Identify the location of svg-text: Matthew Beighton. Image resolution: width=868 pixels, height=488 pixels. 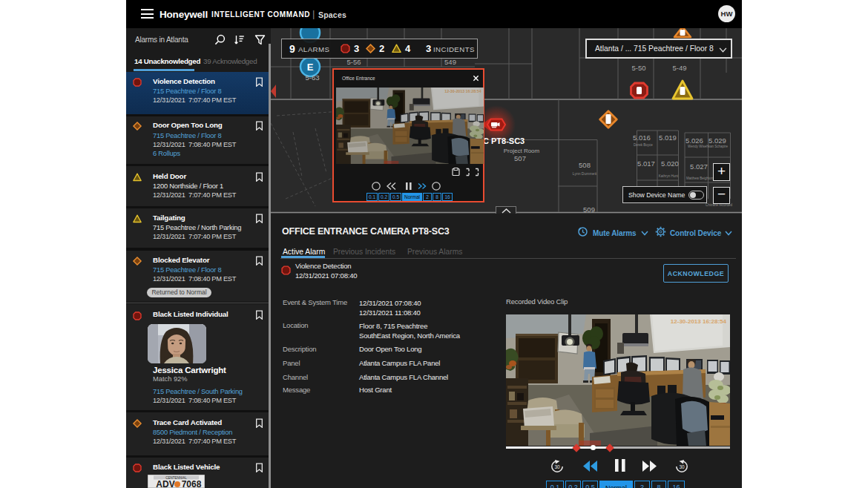
(700, 178).